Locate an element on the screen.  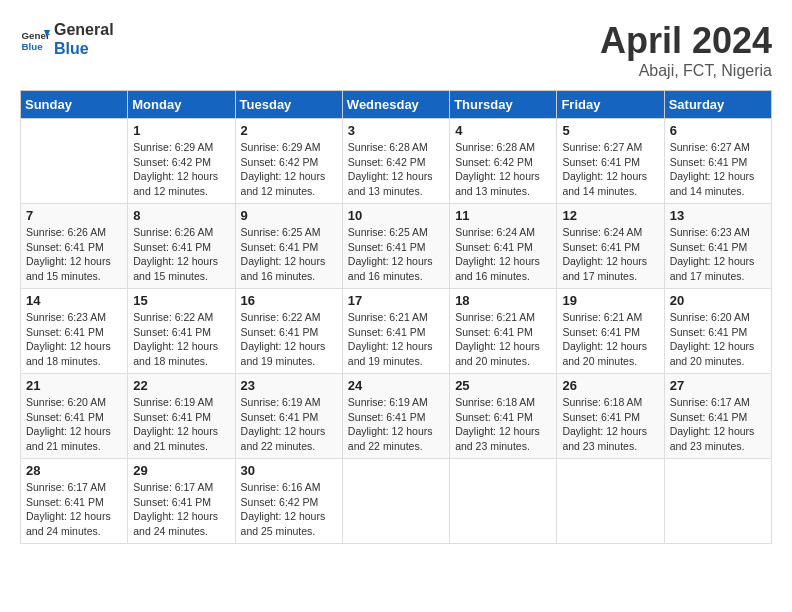
logo-blue-text: Blue is located at coordinates (84, 48).